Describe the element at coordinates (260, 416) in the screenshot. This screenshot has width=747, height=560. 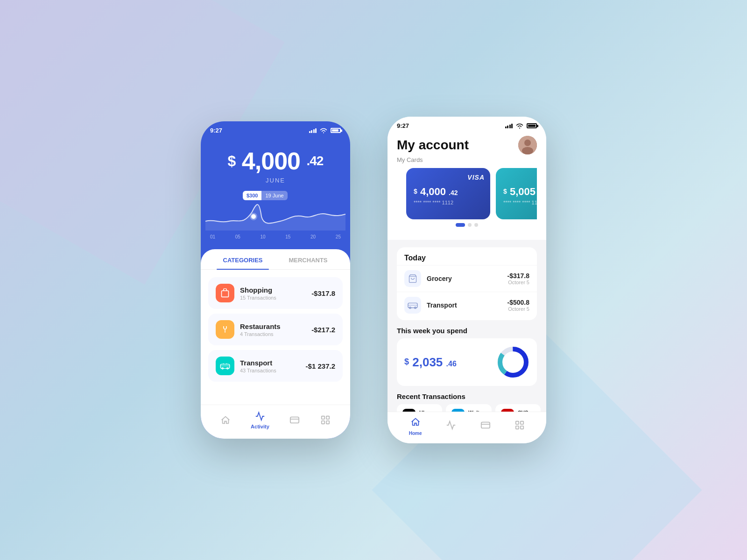
I see `activity-icon` at that location.